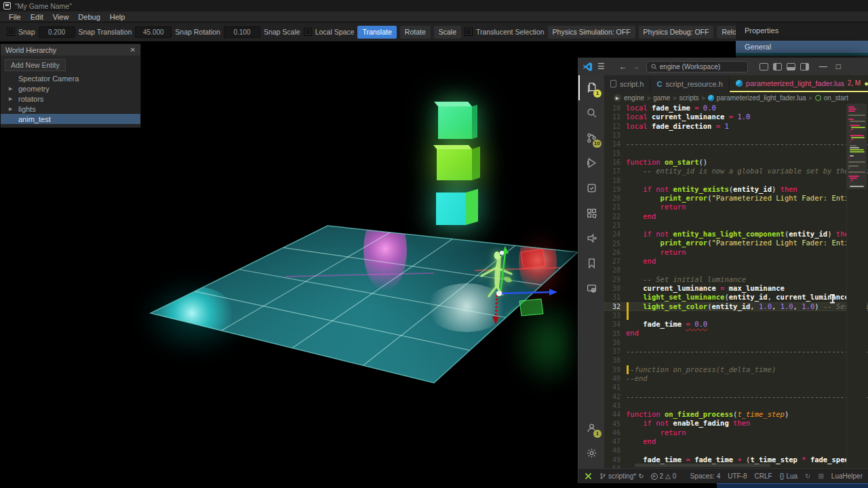  Describe the element at coordinates (591, 263) in the screenshot. I see `activitybar-bookmarks` at that location.